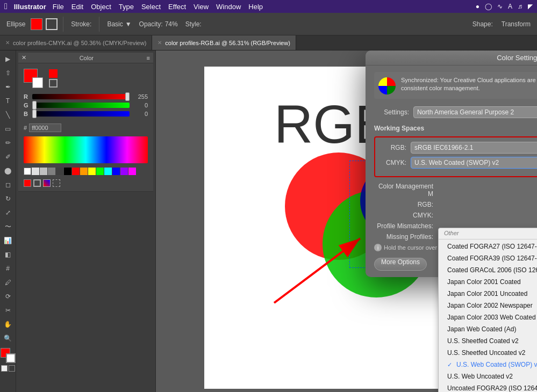 The height and width of the screenshot is (392, 537). What do you see at coordinates (488, 353) in the screenshot?
I see `dropdown-item-9: U.S. Sheetfed Uncoated v2` at bounding box center [488, 353].